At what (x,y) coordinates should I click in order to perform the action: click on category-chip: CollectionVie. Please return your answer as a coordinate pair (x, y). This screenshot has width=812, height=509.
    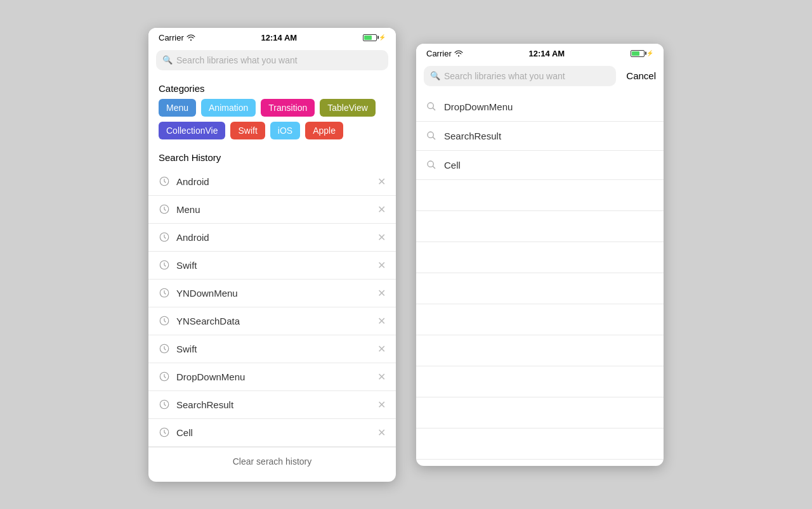
    Looking at the image, I should click on (192, 131).